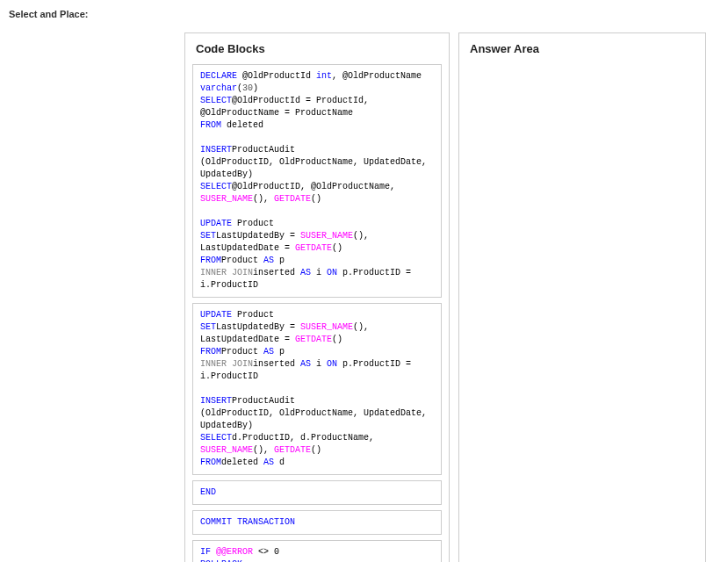 This screenshot has height=562, width=728. I want to click on code-block-4: COMMIT TRANSACTION, so click(317, 522).